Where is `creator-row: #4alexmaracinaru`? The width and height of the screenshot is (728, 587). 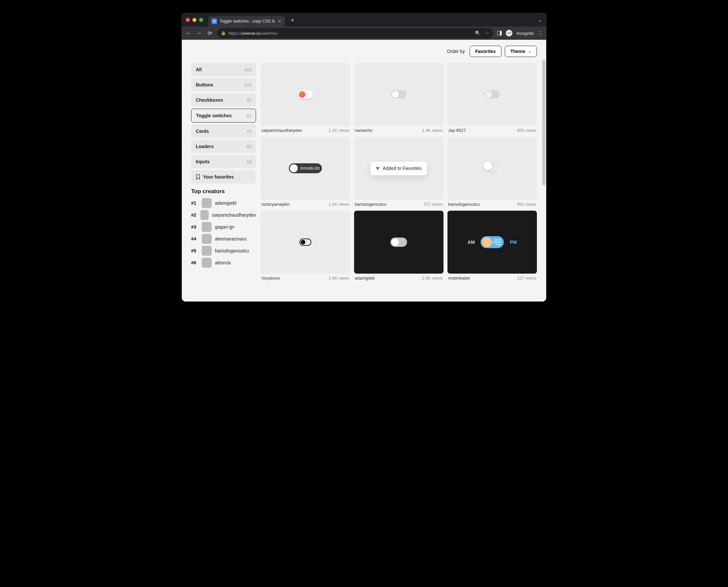
creator-row: #4alexmaracinaru is located at coordinates (224, 239).